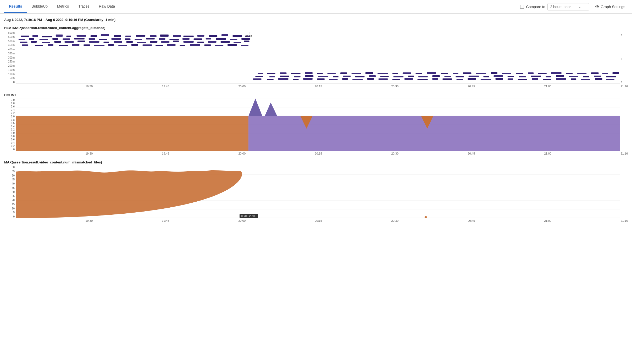  What do you see at coordinates (580, 7) in the screenshot?
I see `chevron-down-icon: ⌵` at bounding box center [580, 7].